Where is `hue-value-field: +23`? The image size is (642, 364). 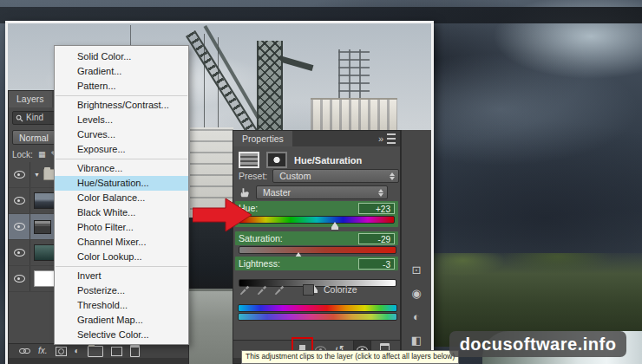
hue-value-field: +23 is located at coordinates (377, 208).